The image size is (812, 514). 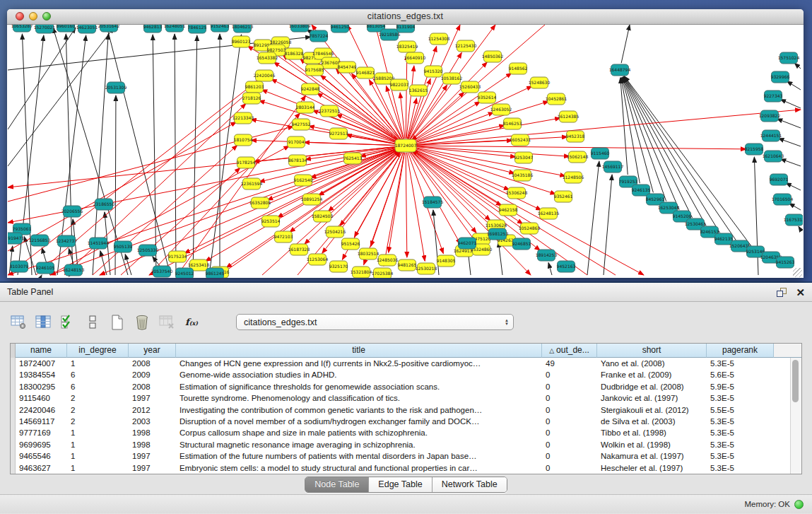 I want to click on show-columns-icon, so click(x=43, y=322).